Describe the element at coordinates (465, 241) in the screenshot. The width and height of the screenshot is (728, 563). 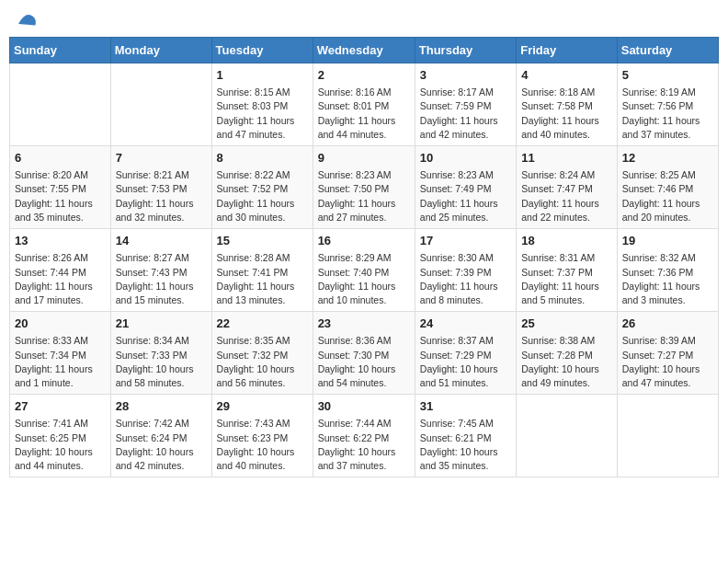
I see `day-number: 17` at that location.